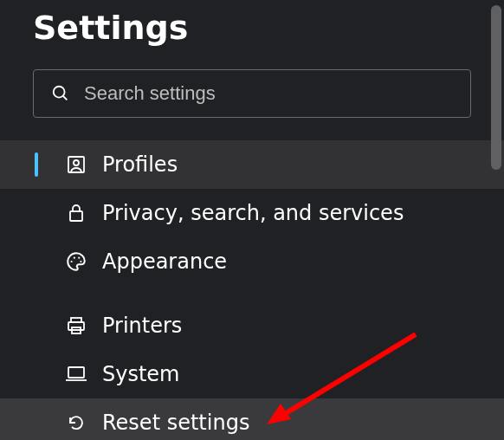 The image size is (504, 440). What do you see at coordinates (252, 262) in the screenshot?
I see `sidebar-item-appearance: Appearance` at bounding box center [252, 262].